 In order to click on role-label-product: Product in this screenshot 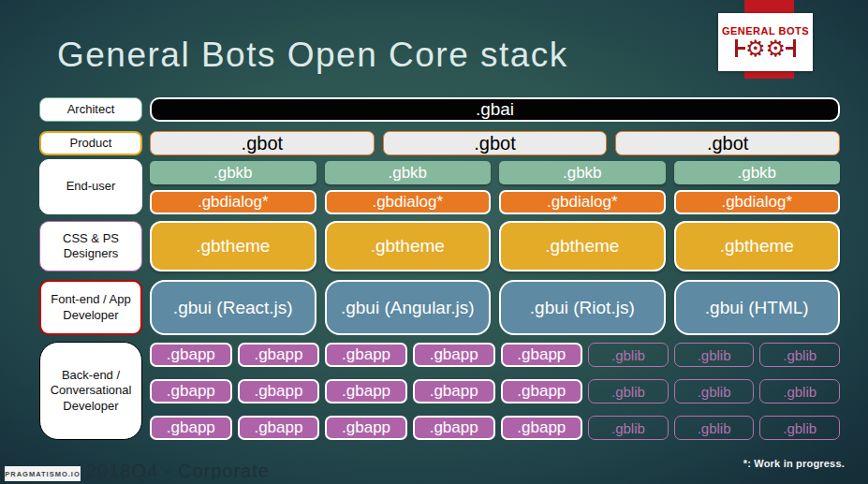, I will do `click(91, 143)`.